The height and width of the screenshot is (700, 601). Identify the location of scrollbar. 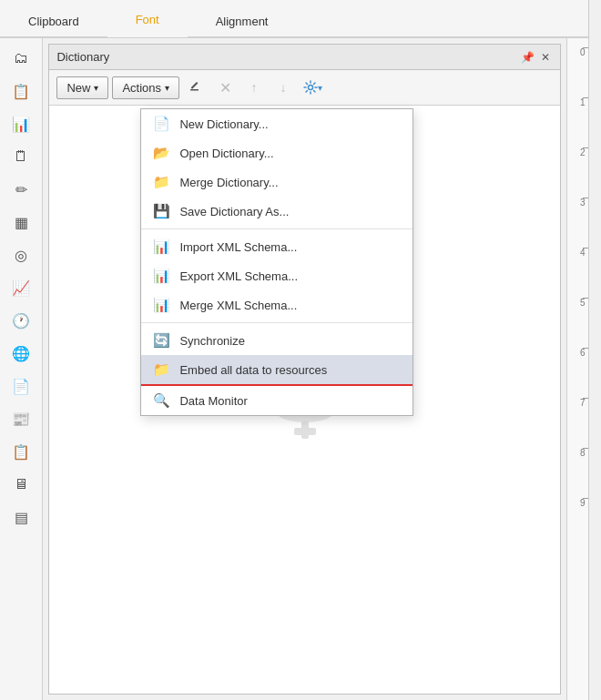
(595, 370).